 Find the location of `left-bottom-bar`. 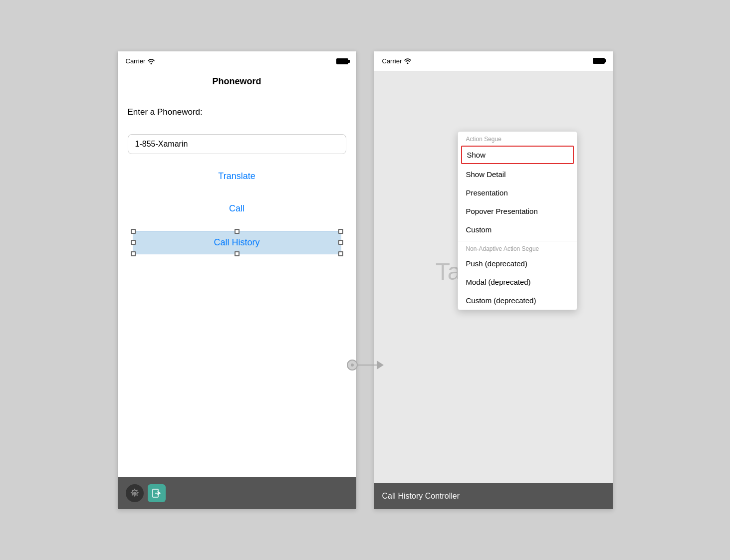

left-bottom-bar is located at coordinates (237, 493).